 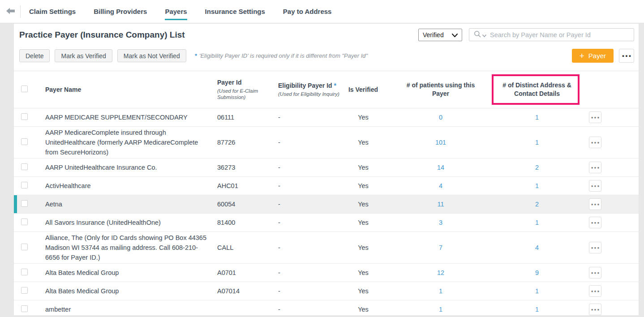 I want to click on mark-as-not-verified-button: Mark as Not Verified, so click(x=152, y=56).